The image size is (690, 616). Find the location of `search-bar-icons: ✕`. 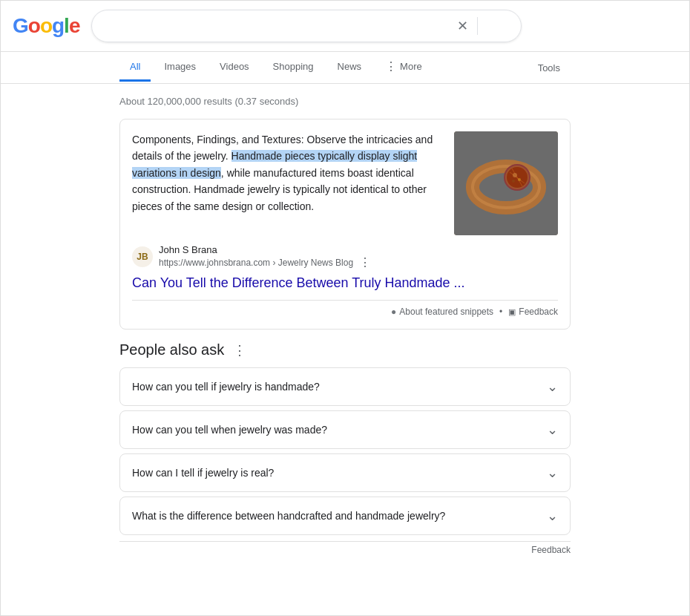

search-bar-icons: ✕ is located at coordinates (482, 26).